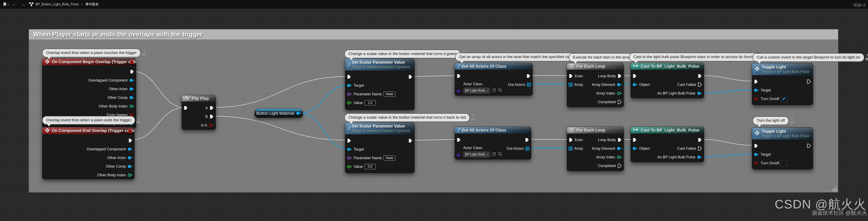  What do you see at coordinates (110, 149) in the screenshot?
I see `pin-overlapped-component: Overlapped Component` at bounding box center [110, 149].